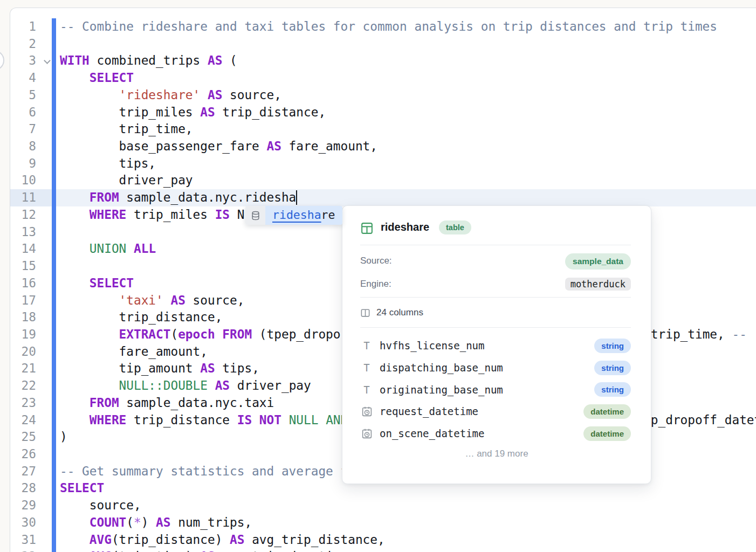 The height and width of the screenshot is (552, 756). Describe the element at coordinates (496, 368) in the screenshot. I see `column-row: Tdispatching_base_numstring` at that location.